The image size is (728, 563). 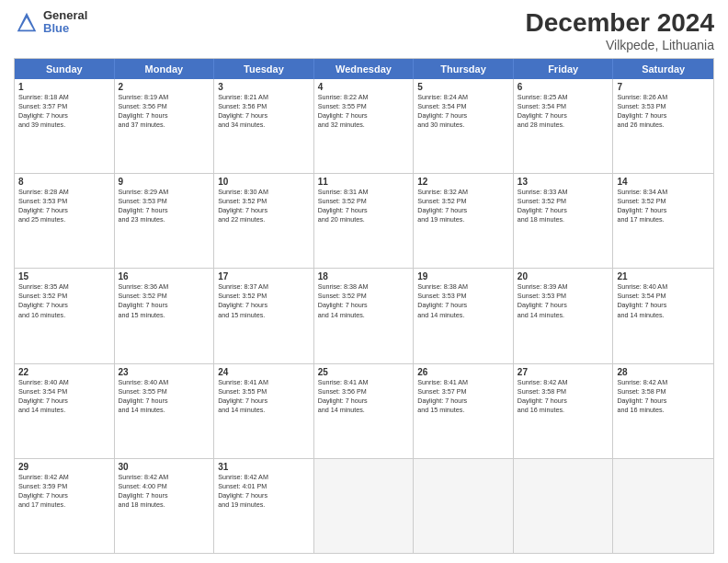 What do you see at coordinates (344, 191) in the screenshot?
I see `cell-line: Sunrise: 8:31 AM` at bounding box center [344, 191].